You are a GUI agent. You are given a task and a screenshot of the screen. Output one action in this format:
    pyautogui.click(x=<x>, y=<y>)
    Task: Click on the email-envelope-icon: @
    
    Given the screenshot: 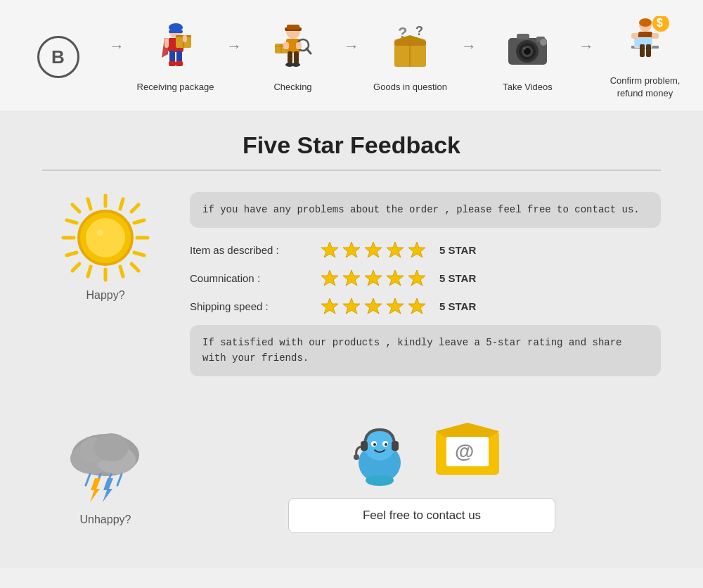 What is the action you would take?
    pyautogui.click(x=467, y=449)
    